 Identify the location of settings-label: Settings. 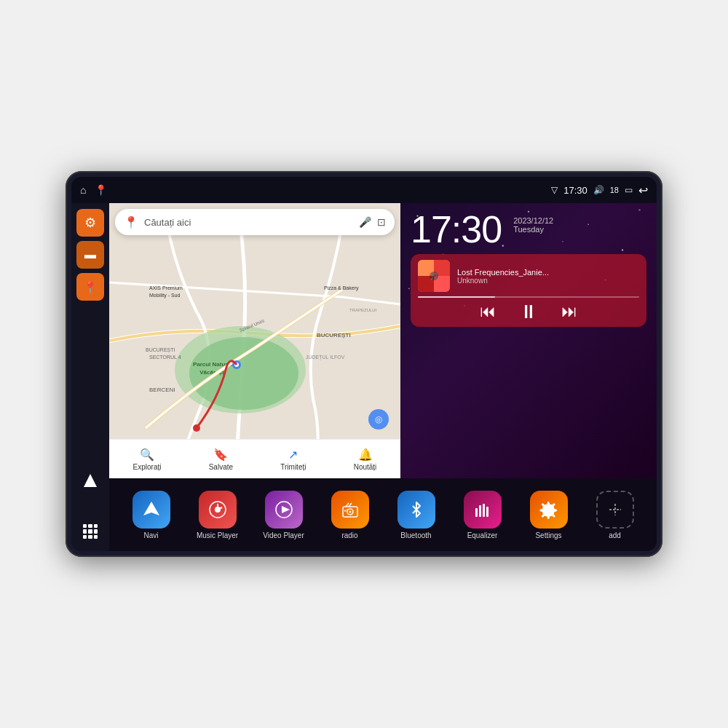
(548, 536).